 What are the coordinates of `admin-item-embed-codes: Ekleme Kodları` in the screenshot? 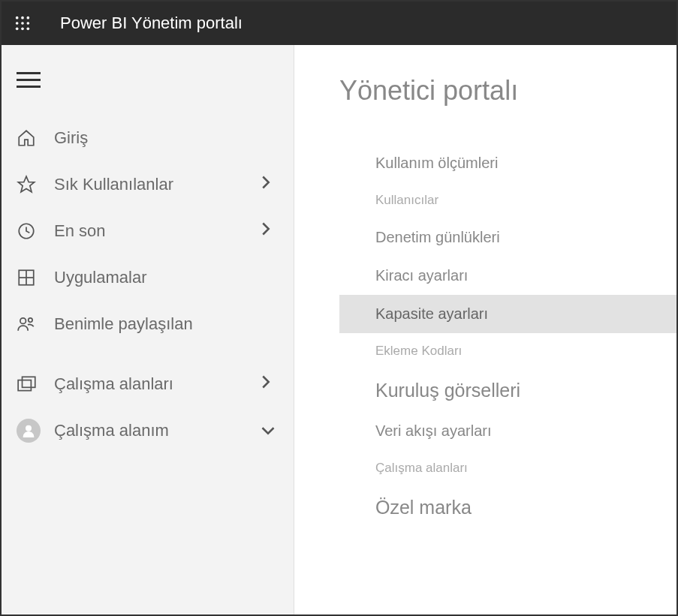 It's located at (508, 351).